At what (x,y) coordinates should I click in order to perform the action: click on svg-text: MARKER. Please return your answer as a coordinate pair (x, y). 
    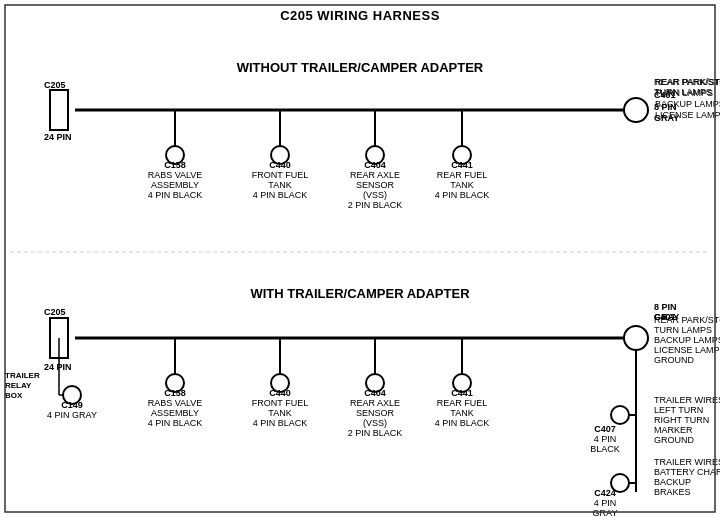
    Looking at the image, I should click on (674, 430).